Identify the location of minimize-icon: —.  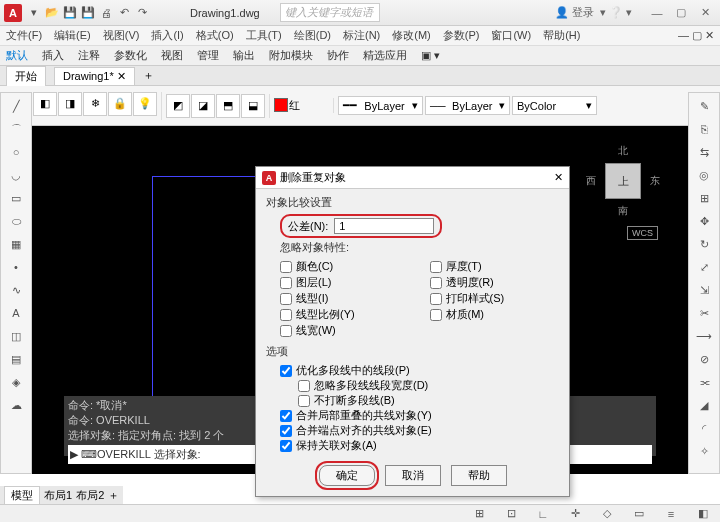
(657, 13).